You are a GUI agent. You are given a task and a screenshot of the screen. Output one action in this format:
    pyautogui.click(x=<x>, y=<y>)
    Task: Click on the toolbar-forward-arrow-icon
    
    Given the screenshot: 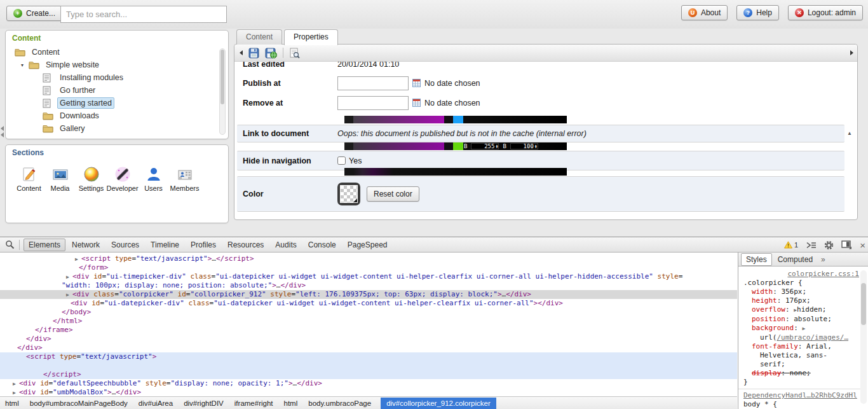 What is the action you would take?
    pyautogui.click(x=851, y=53)
    